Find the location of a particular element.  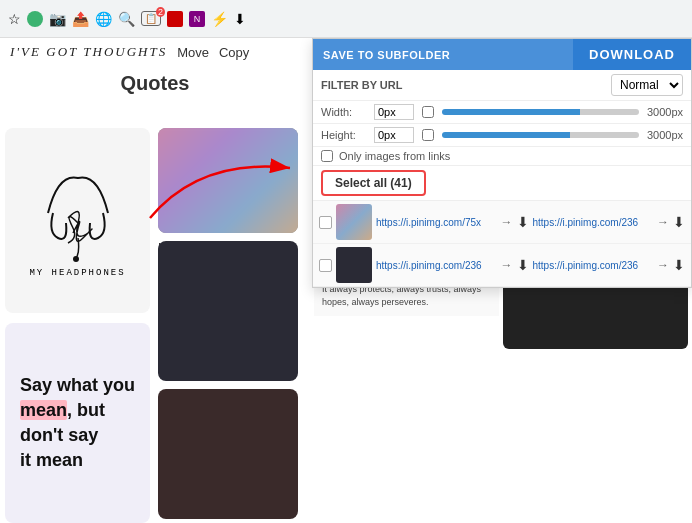

width-max: 3000px is located at coordinates (665, 112).